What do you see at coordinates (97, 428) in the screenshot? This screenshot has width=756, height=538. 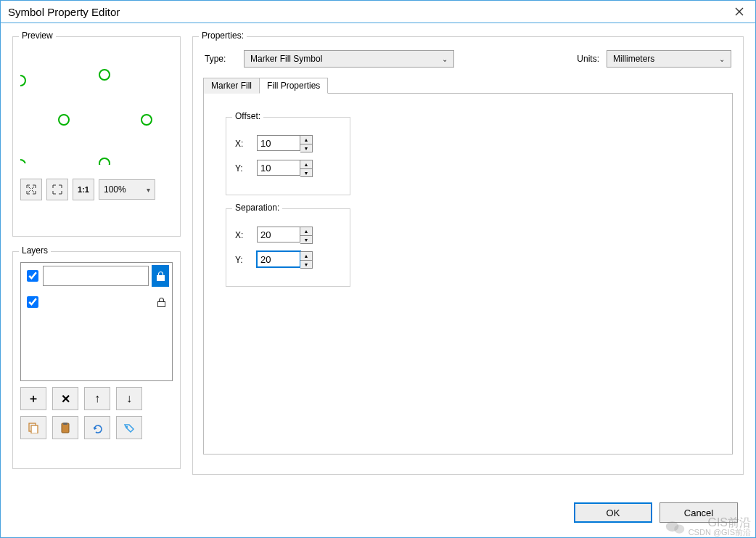 I see `undo-icon` at bounding box center [97, 428].